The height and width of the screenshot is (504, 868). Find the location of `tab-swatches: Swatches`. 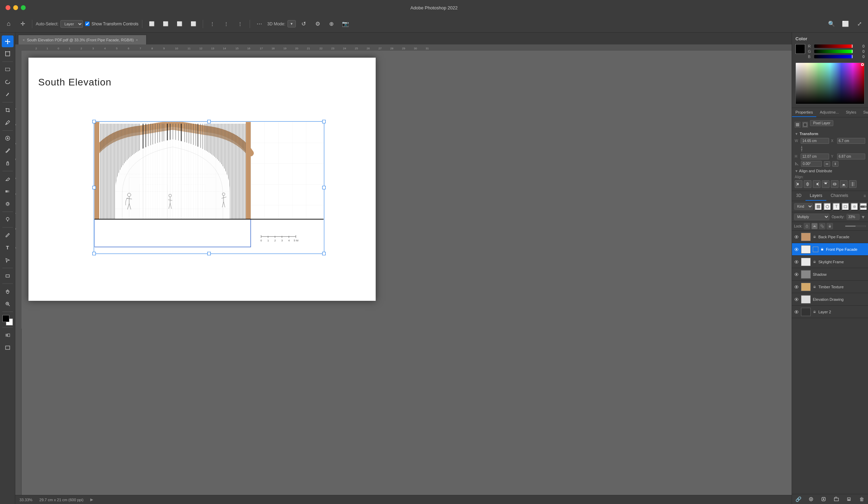

tab-swatches: Swatches is located at coordinates (864, 113).